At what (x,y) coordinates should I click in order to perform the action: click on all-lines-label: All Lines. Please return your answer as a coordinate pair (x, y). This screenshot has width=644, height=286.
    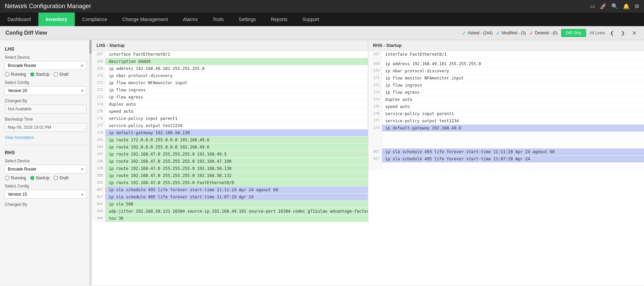
    Looking at the image, I should click on (597, 33).